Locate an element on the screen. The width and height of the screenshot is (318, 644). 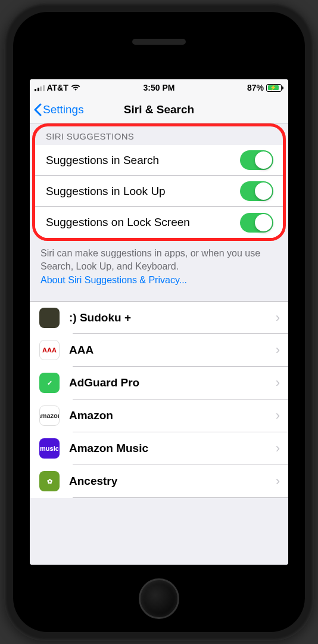
app-label: AdGuard Pro is located at coordinates (173, 383).